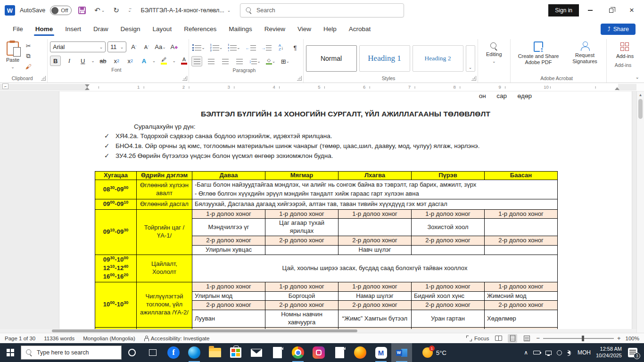  What do you see at coordinates (116, 10) in the screenshot?
I see `redo-button: ↻` at bounding box center [116, 10].